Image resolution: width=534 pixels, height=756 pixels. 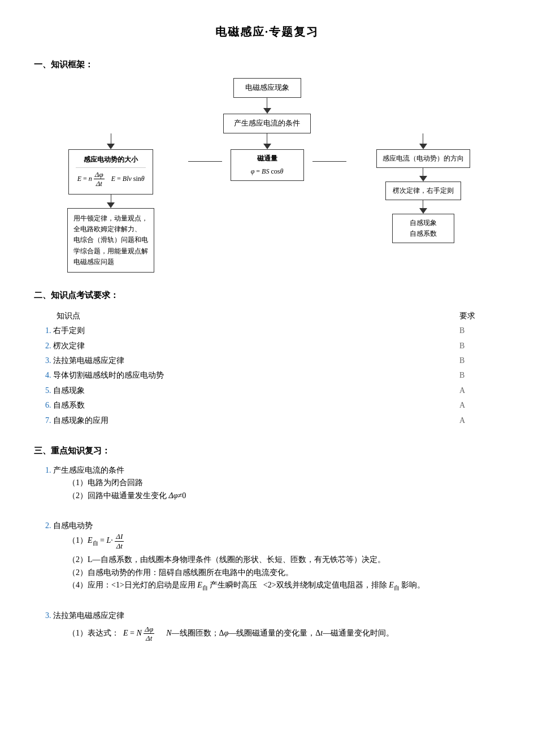 What do you see at coordinates (49, 421) in the screenshot?
I see `row7-num: 7.` at bounding box center [49, 421].